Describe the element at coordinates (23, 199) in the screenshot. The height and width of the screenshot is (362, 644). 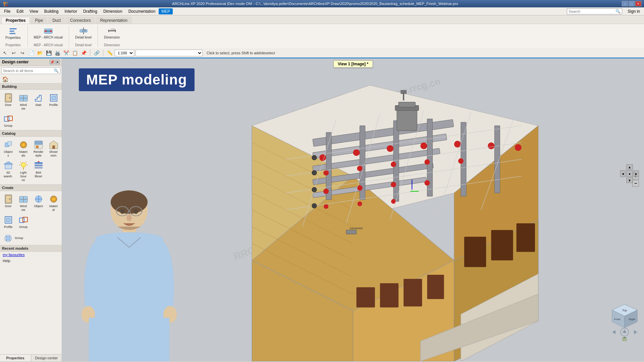
I see `create-window-icon` at that location.